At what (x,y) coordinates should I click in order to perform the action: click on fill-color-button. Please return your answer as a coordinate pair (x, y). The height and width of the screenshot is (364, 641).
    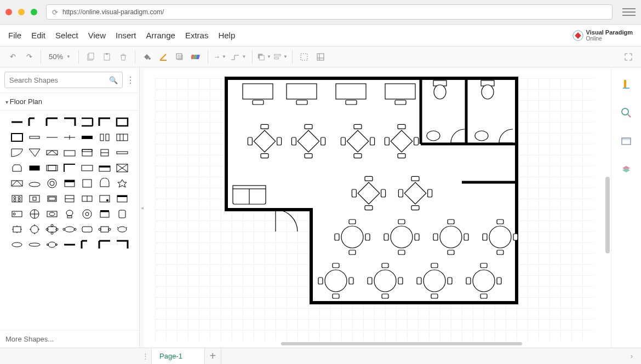
    Looking at the image, I should click on (147, 57).